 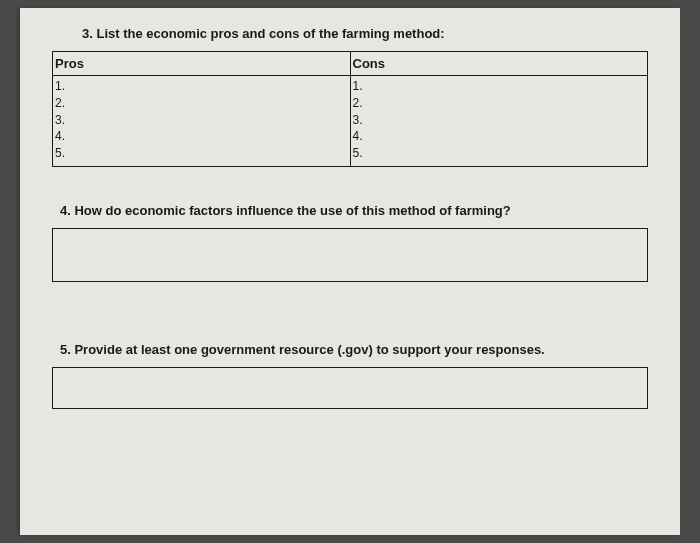 I want to click on question-3-prompt: 3. List the economic pros and cons of th…, so click(x=367, y=34).